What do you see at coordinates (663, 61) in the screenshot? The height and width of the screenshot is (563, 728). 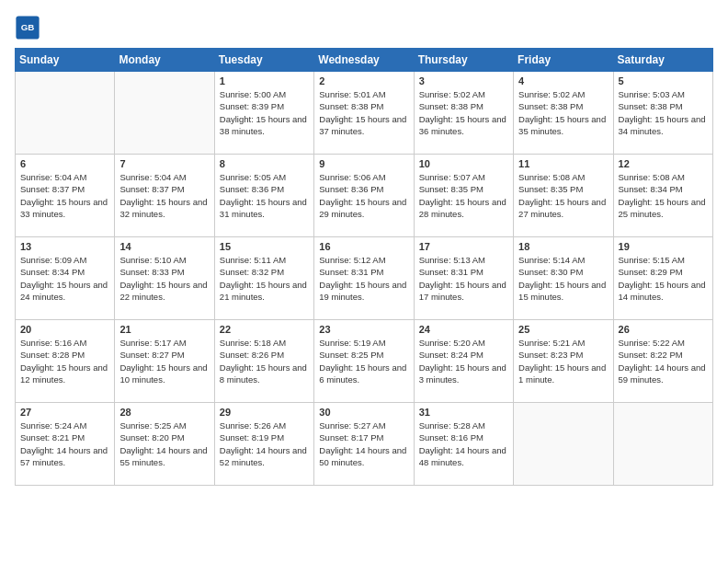 I see `weekday-header: Saturday` at bounding box center [663, 61].